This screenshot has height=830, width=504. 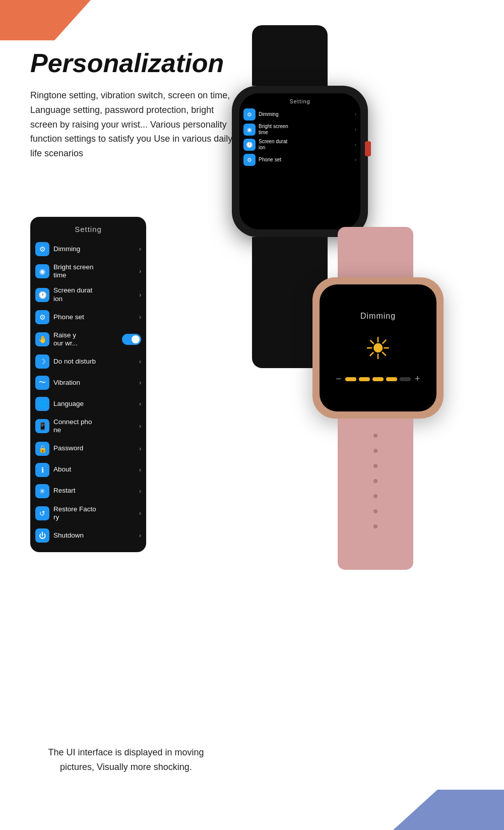 What do you see at coordinates (378, 348) in the screenshot?
I see `sun-icon: ☀` at bounding box center [378, 348].